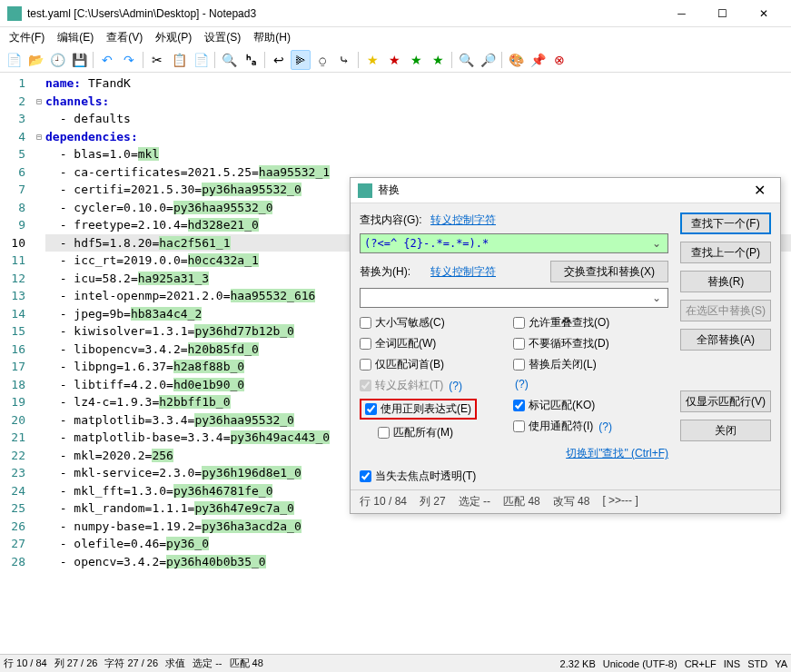 The image size is (791, 672). Describe the element at coordinates (396, 37) in the screenshot. I see `menubar: 文件(F) 编辑(E) 查看(V) 外观(P) 设置(S) 帮助(H)` at that location.